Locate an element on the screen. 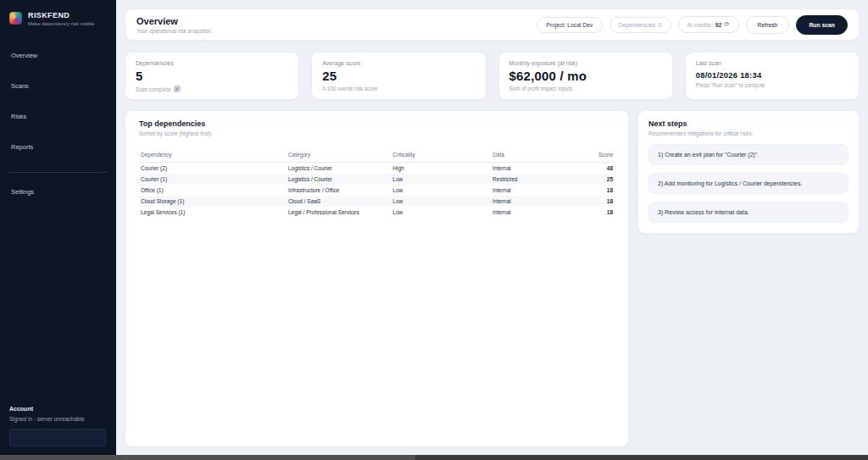 The width and height of the screenshot is (868, 460). refresh-credits-icon: ⟳ is located at coordinates (726, 25).